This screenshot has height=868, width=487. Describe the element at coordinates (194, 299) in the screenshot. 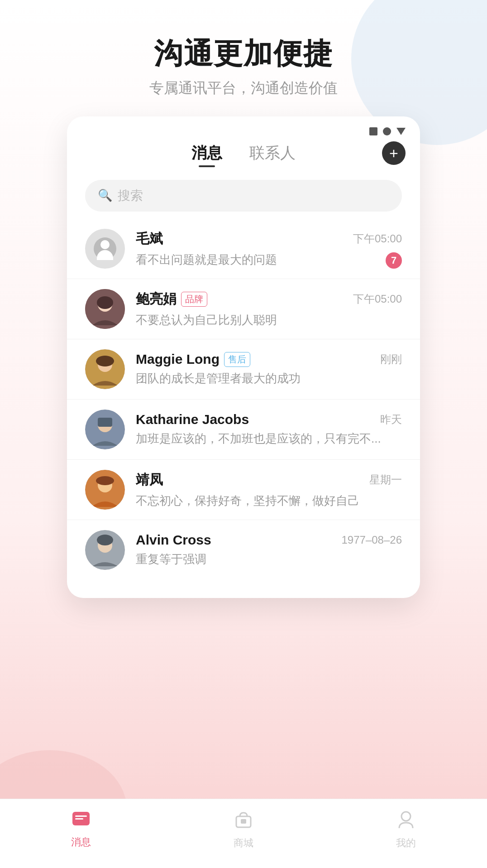

I see `badge-pinpai: 品牌` at that location.